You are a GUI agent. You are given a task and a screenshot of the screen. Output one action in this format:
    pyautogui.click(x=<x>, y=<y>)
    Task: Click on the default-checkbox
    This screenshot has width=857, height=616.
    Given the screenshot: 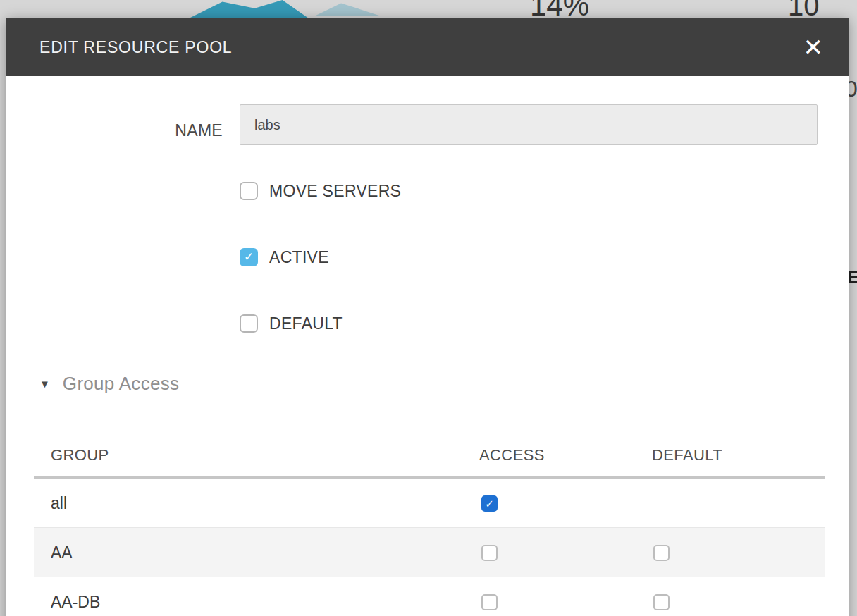 What is the action you would take?
    pyautogui.click(x=249, y=324)
    